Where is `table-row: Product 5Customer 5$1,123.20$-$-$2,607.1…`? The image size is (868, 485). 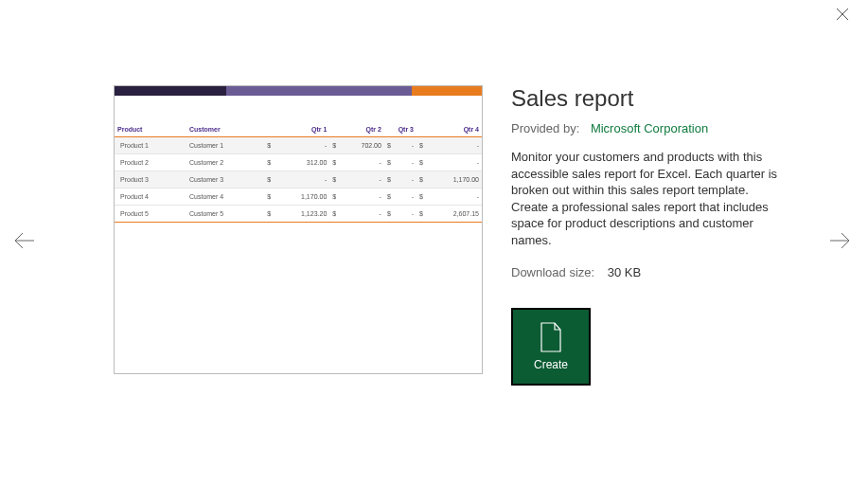 table-row: Product 5Customer 5$1,123.20$-$-$2,607.1… is located at coordinates (298, 214).